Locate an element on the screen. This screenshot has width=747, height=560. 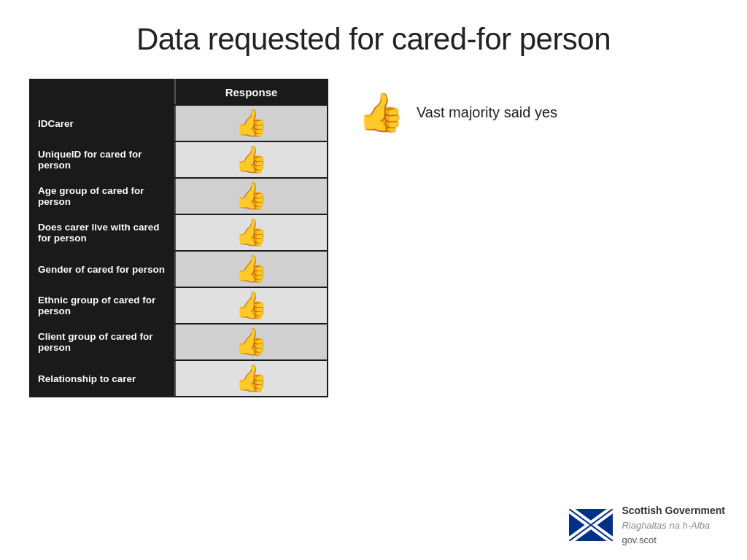
legend-label: Vast majority said yes is located at coordinates (487, 112).